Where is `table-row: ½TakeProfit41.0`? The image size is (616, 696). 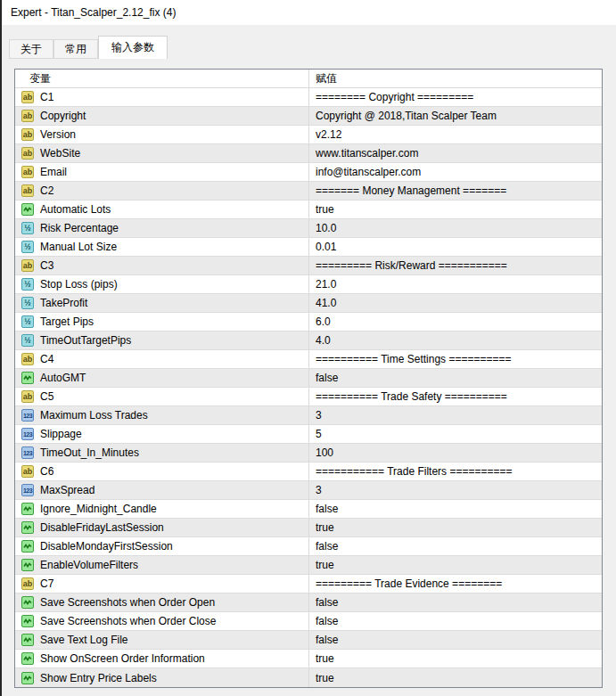
table-row: ½TakeProfit41.0 is located at coordinates (308, 303).